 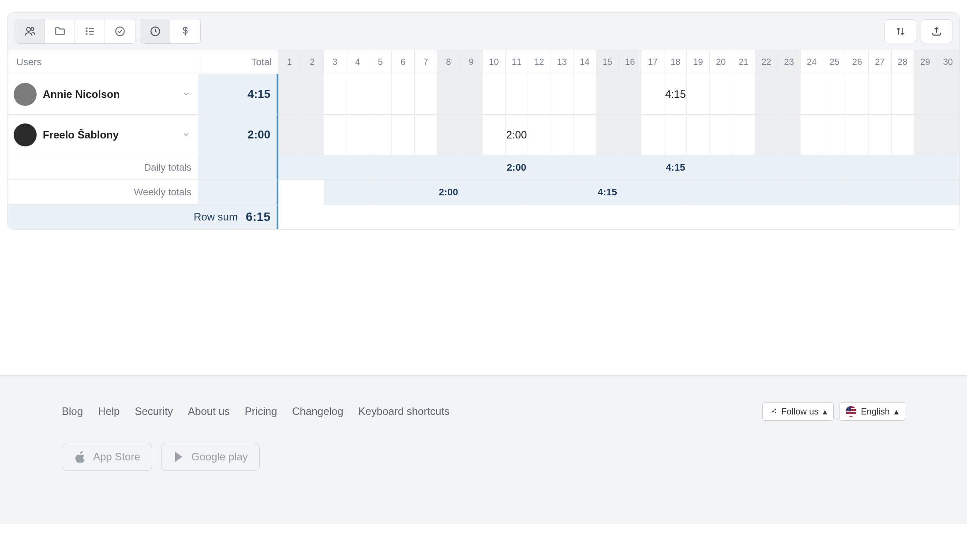 I want to click on language-dropdown: English ▴, so click(x=872, y=411).